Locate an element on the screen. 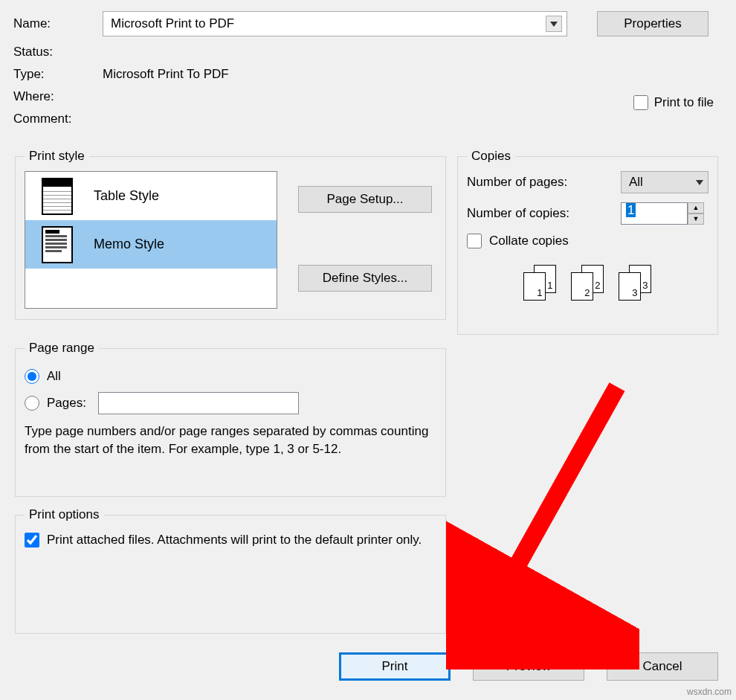  page-range-pages-radio is located at coordinates (32, 403).